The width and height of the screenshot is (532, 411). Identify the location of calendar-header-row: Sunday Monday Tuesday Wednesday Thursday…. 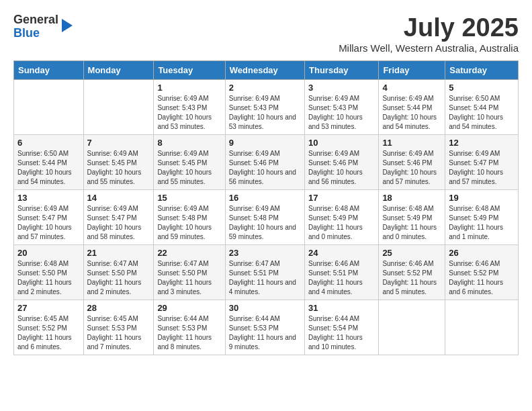
(266, 71).